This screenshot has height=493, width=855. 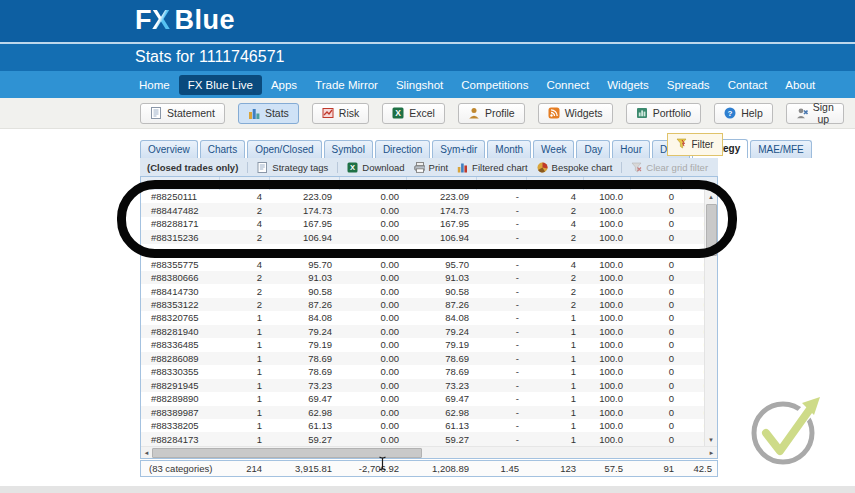 What do you see at coordinates (748, 85) in the screenshot?
I see `nav-item-contact: Contact` at bounding box center [748, 85].